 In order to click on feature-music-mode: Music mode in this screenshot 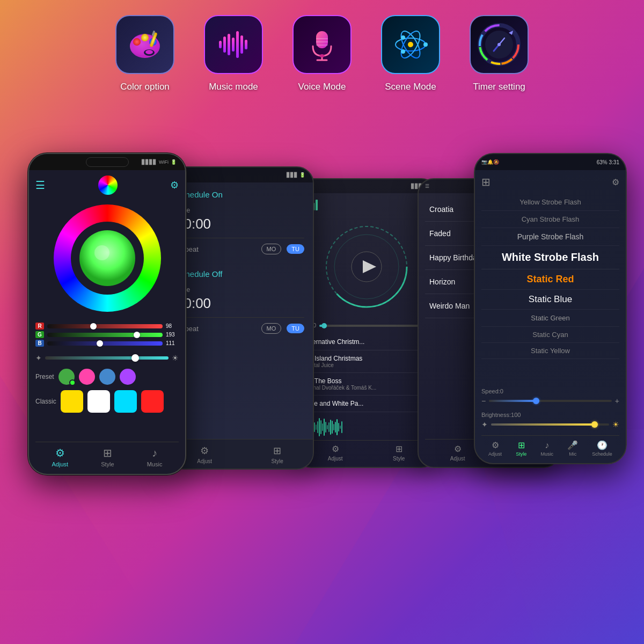, I will do `click(233, 54)`.